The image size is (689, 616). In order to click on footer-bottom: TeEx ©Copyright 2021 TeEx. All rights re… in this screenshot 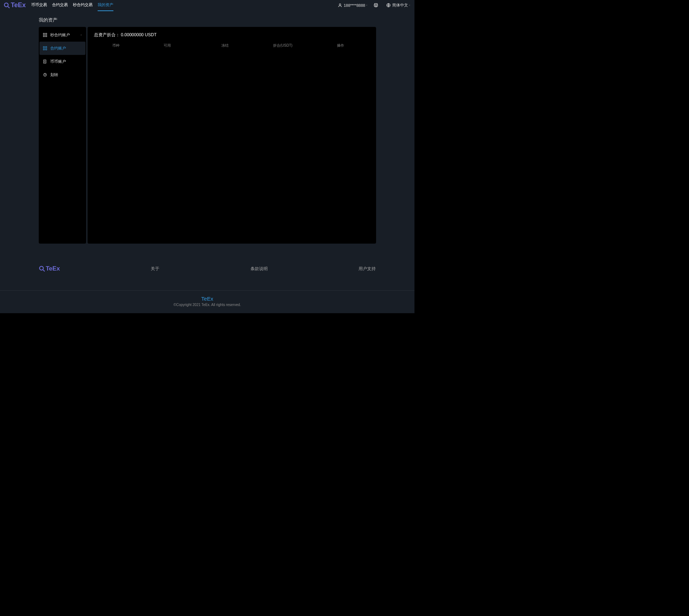, I will do `click(207, 302)`.